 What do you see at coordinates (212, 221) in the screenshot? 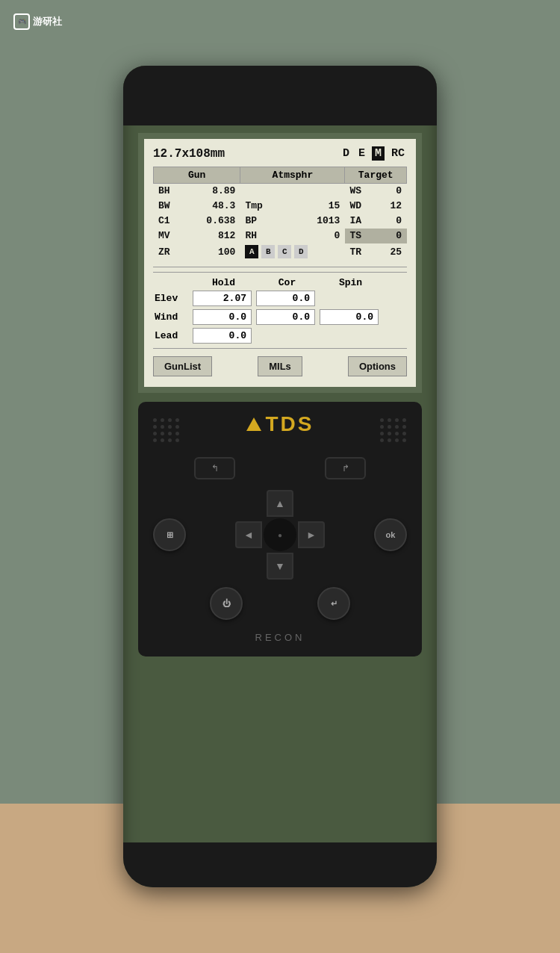
I see `c1-value: 0.638` at bounding box center [212, 221].